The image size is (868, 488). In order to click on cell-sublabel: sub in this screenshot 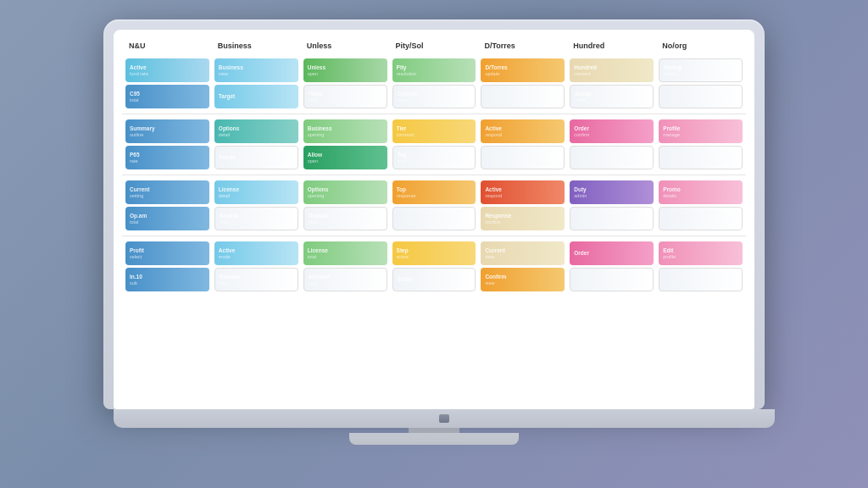, I will do `click(168, 283)`.